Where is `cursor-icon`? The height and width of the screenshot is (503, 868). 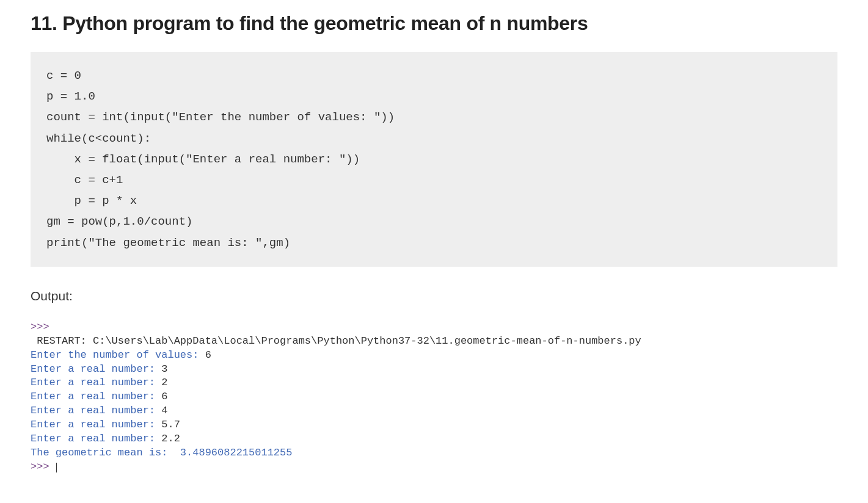 cursor-icon is located at coordinates (56, 468).